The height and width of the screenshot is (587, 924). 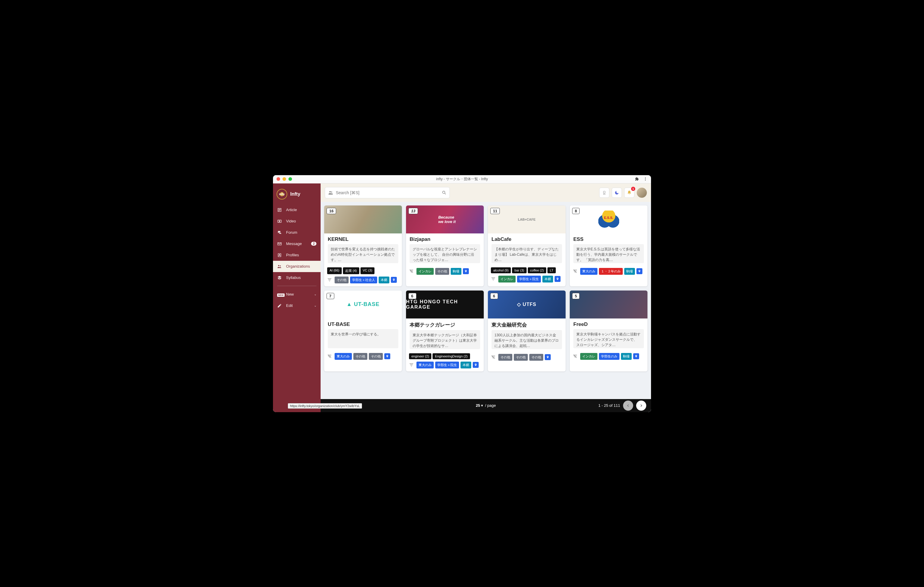 What do you see at coordinates (445, 254) in the screenshot?
I see `card-description: グローバルな視座とアントレプレナーシップを核として、 自分の興味分野に沿った様々…` at bounding box center [445, 254].